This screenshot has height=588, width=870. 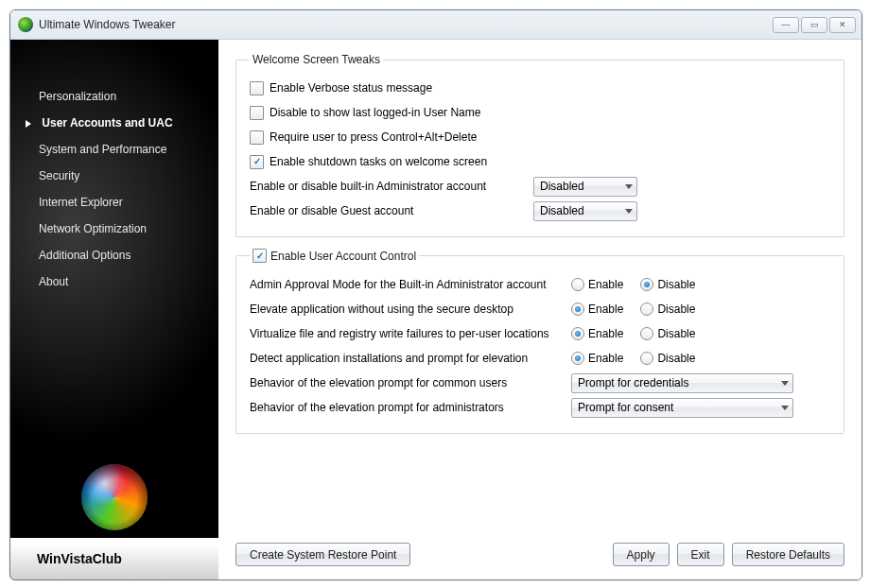 What do you see at coordinates (114, 149) in the screenshot?
I see `sidebar-item-system-performance: System and Performance` at bounding box center [114, 149].